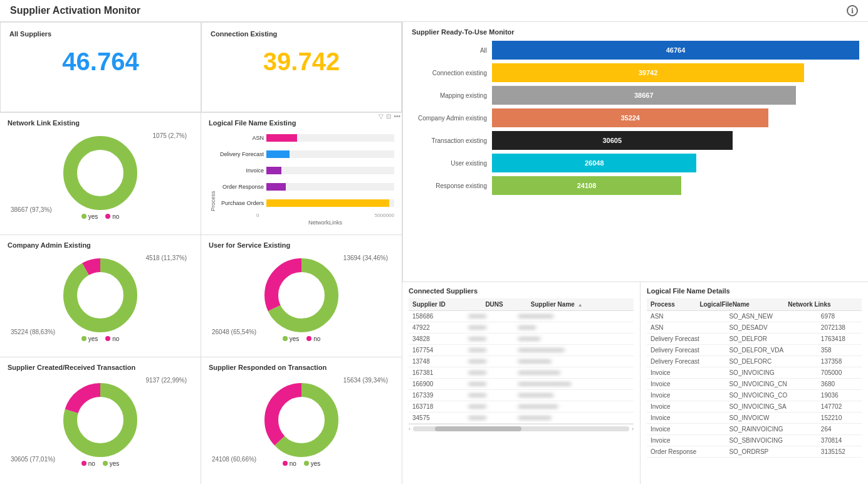  What do you see at coordinates (306, 463) in the screenshot?
I see `sr-yes-dot` at bounding box center [306, 463].